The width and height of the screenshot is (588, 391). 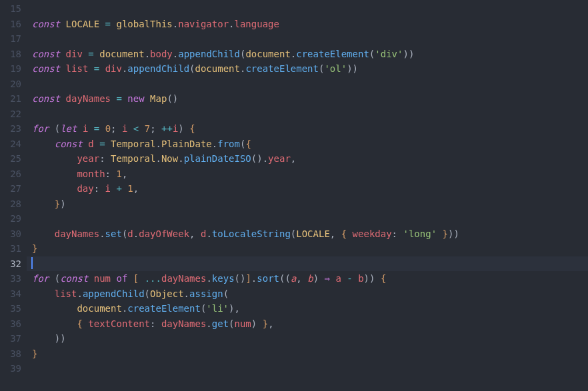 What do you see at coordinates (88, 159) in the screenshot?
I see `property: year` at bounding box center [88, 159].